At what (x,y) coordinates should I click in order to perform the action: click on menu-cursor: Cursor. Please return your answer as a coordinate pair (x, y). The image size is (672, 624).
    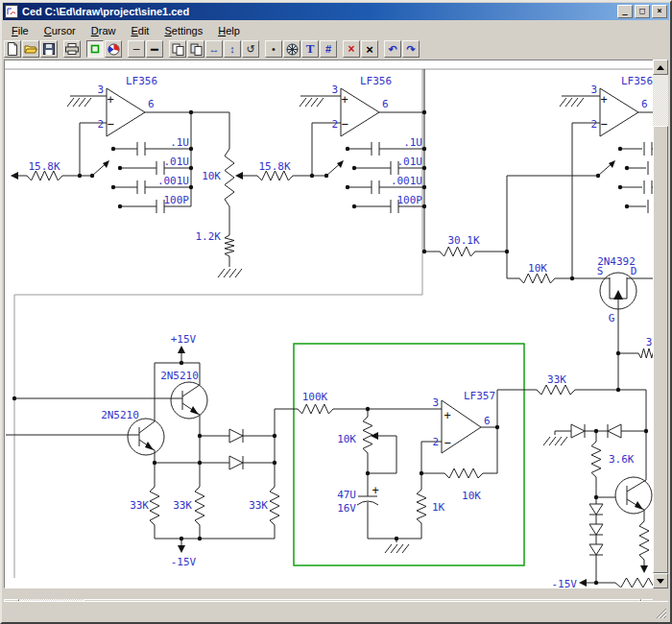
    Looking at the image, I should click on (60, 31).